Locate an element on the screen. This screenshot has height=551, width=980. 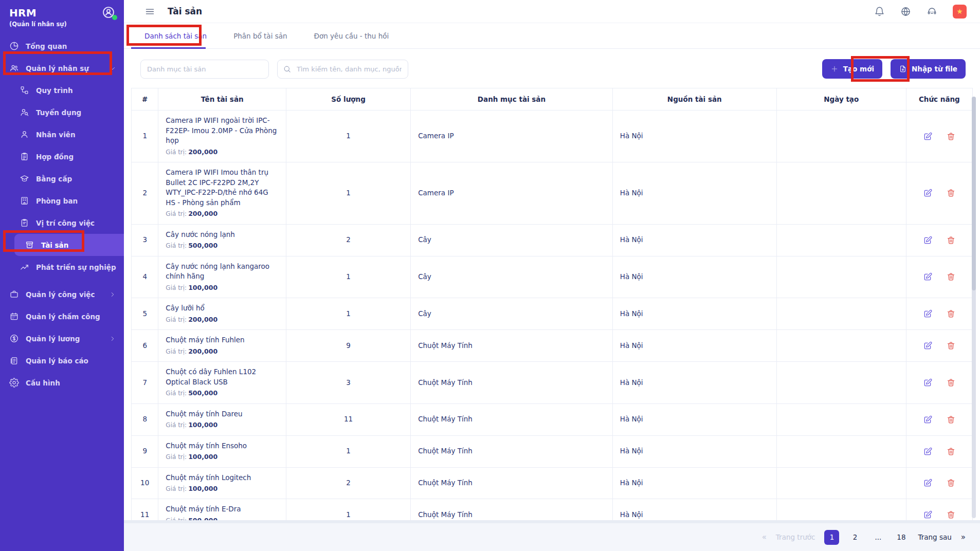
asset-name: Cây nước nóng lạnh kangaroo chính hãng is located at coordinates (222, 271).